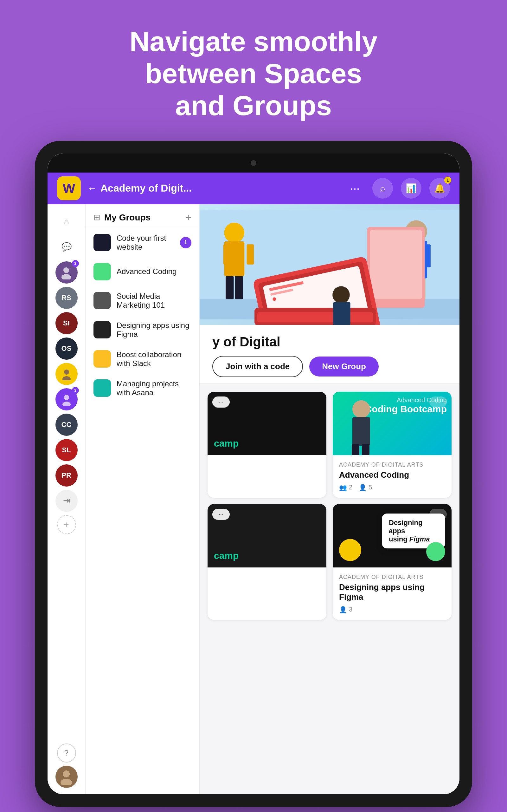 The width and height of the screenshot is (507, 812). What do you see at coordinates (329, 354) in the screenshot?
I see `space-info: y of Digital Join with a code New Group` at bounding box center [329, 354].